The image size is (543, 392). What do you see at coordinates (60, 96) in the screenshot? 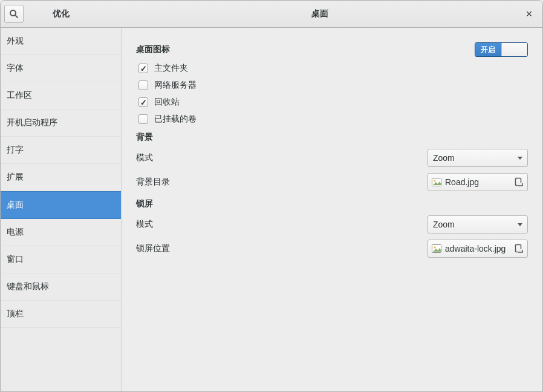
I see `sidebar-item-workspaces: 工作区` at bounding box center [60, 96].